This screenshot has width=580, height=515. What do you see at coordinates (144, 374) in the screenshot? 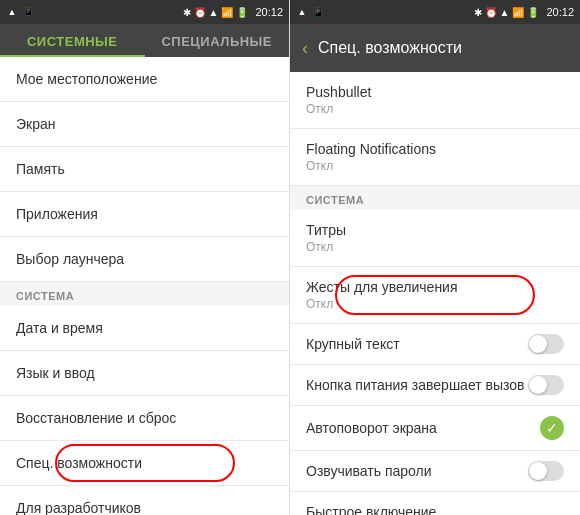
I see `menu-item-language: Язык и ввод` at bounding box center [144, 374].